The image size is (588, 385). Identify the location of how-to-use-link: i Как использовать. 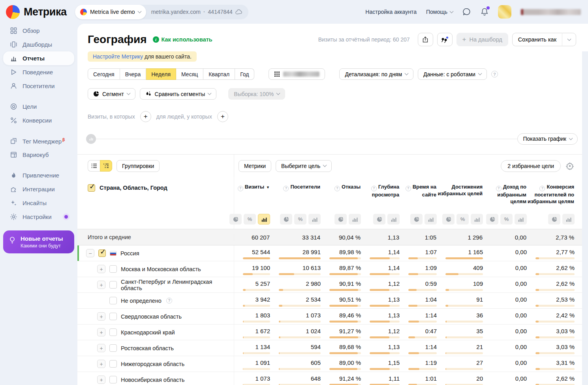
(182, 40).